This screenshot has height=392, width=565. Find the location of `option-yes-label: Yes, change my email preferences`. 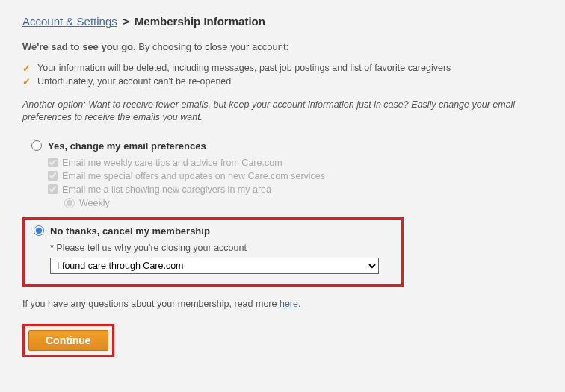

option-yes-label: Yes, change my email preferences is located at coordinates (127, 146).